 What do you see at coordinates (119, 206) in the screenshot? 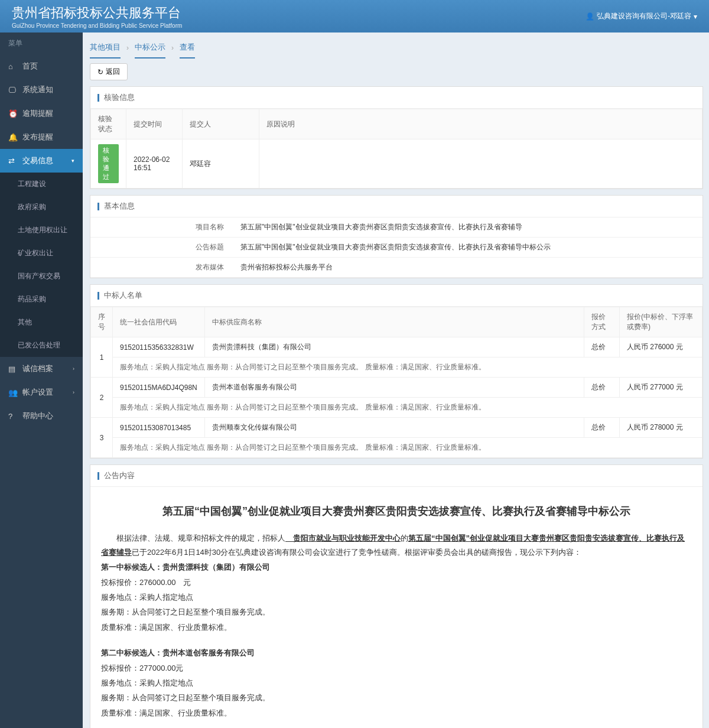
I see `panel-title: 基本信息` at bounding box center [119, 206].